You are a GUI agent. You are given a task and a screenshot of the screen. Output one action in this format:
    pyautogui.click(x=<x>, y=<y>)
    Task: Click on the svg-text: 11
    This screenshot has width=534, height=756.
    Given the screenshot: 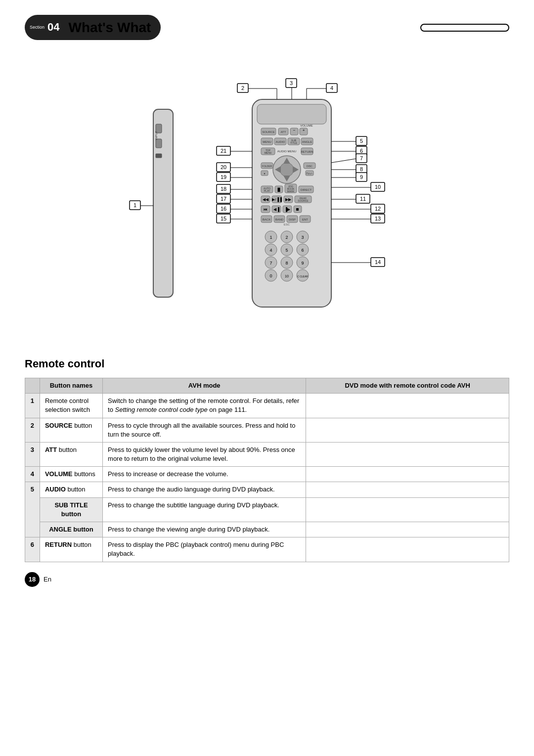 What is the action you would take?
    pyautogui.click(x=363, y=199)
    